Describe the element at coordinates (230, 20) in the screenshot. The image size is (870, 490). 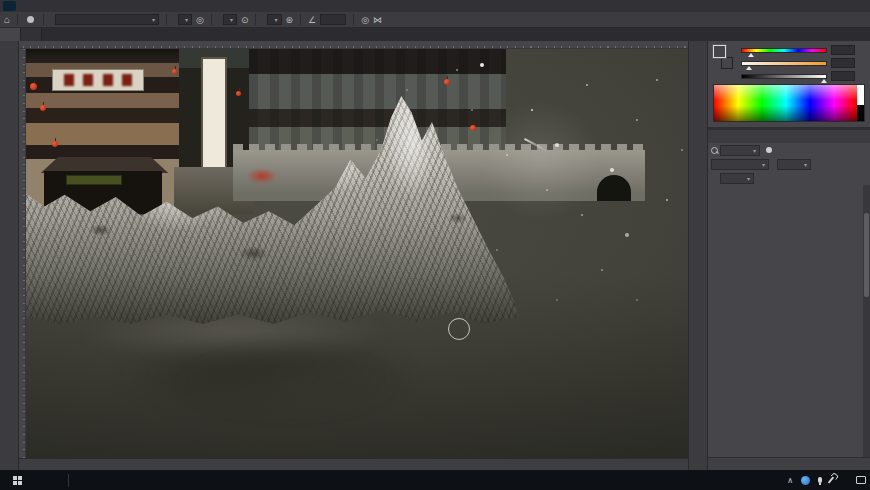
I see `flow-dropdown: ▾` at that location.